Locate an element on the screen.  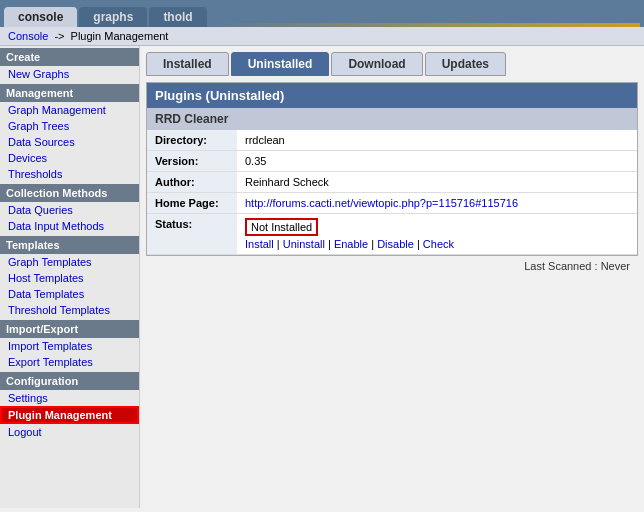
sub-tabs: Installed Uninstalled Download Updates is located at coordinates (392, 64).